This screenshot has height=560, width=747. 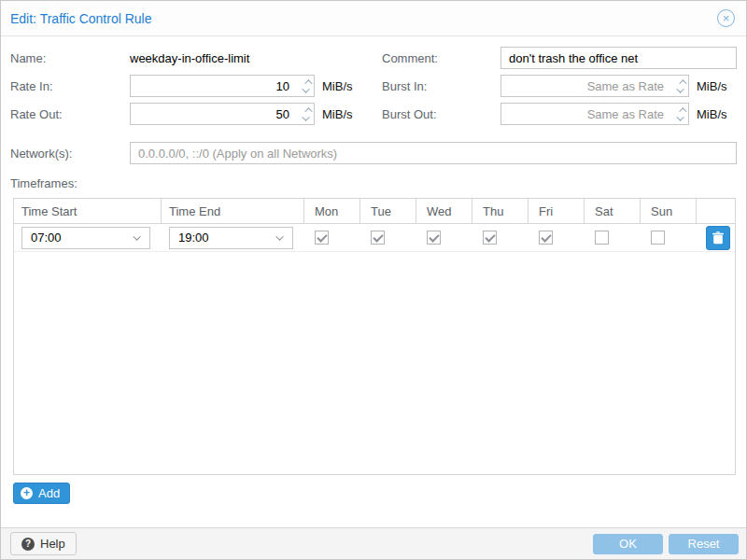 What do you see at coordinates (682, 114) in the screenshot?
I see `burst-out-spinner` at bounding box center [682, 114].